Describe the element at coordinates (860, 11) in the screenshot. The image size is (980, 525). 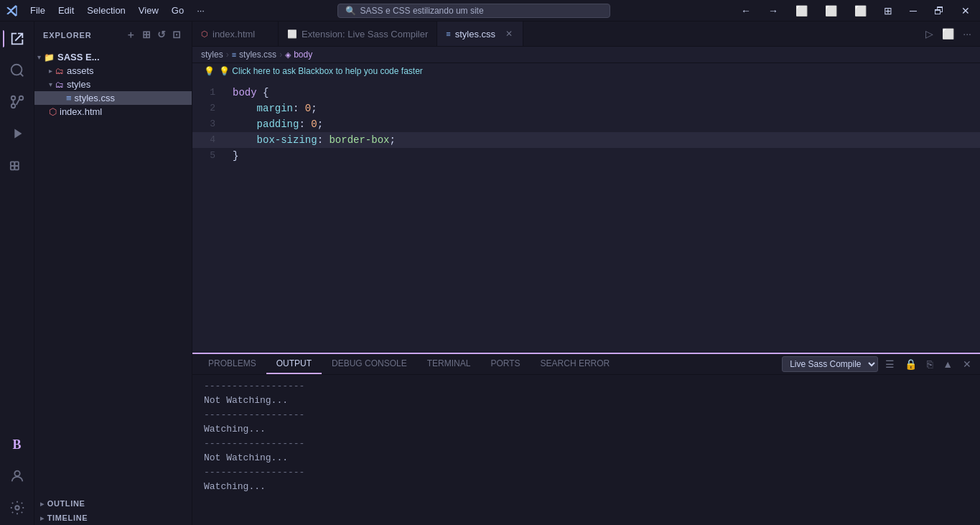
I see `panel-icon: ⬜` at that location.